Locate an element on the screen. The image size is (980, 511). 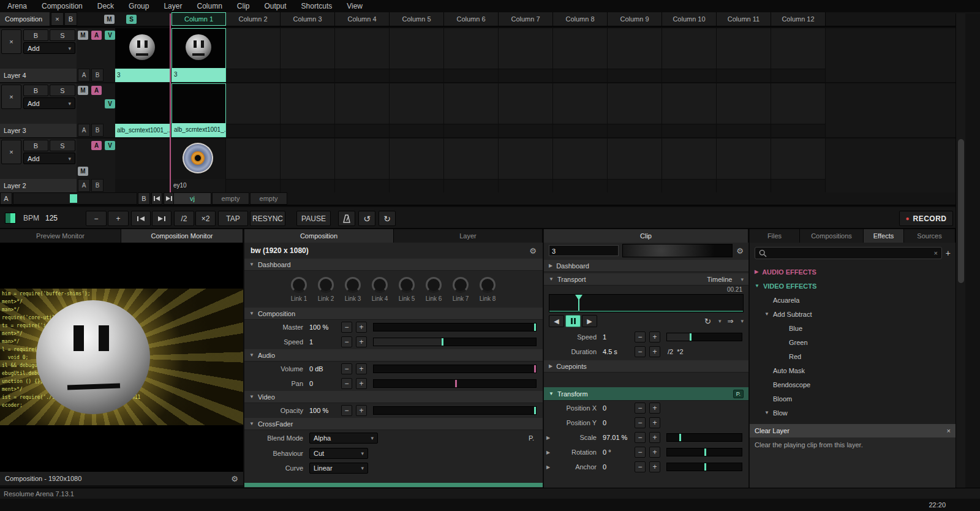
tab-layer: Layer is located at coordinates (468, 236).